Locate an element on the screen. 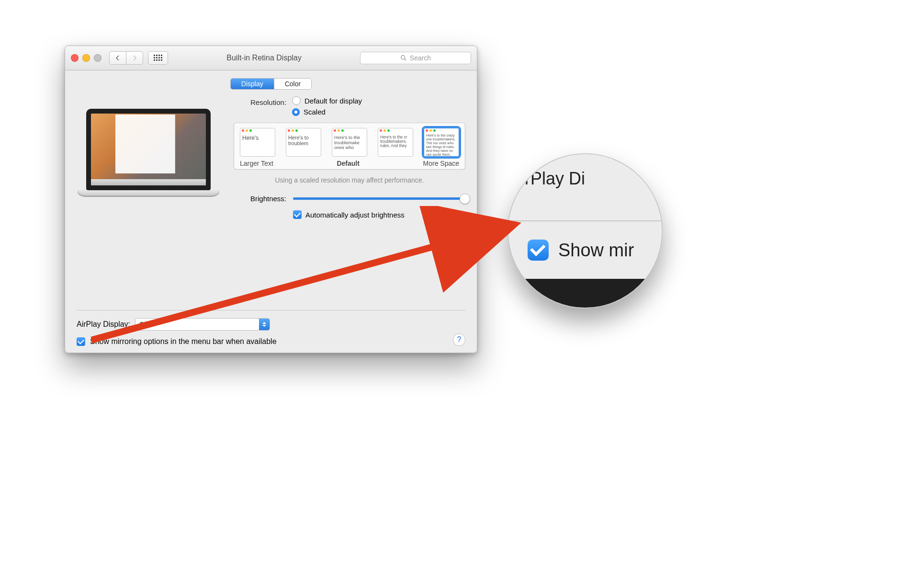 The height and width of the screenshot is (573, 924). mirroring-label: Show mirroring options in the menu bar w… is located at coordinates (183, 342).